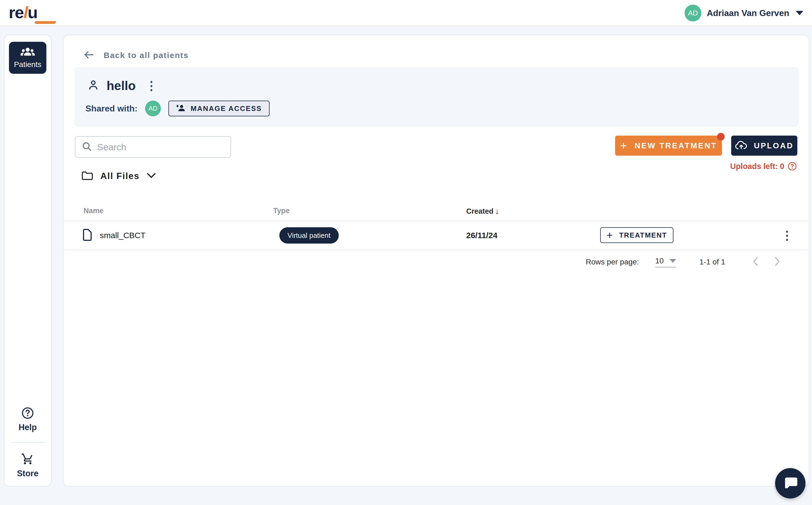 The image size is (812, 505). I want to click on help-icon, so click(28, 413).